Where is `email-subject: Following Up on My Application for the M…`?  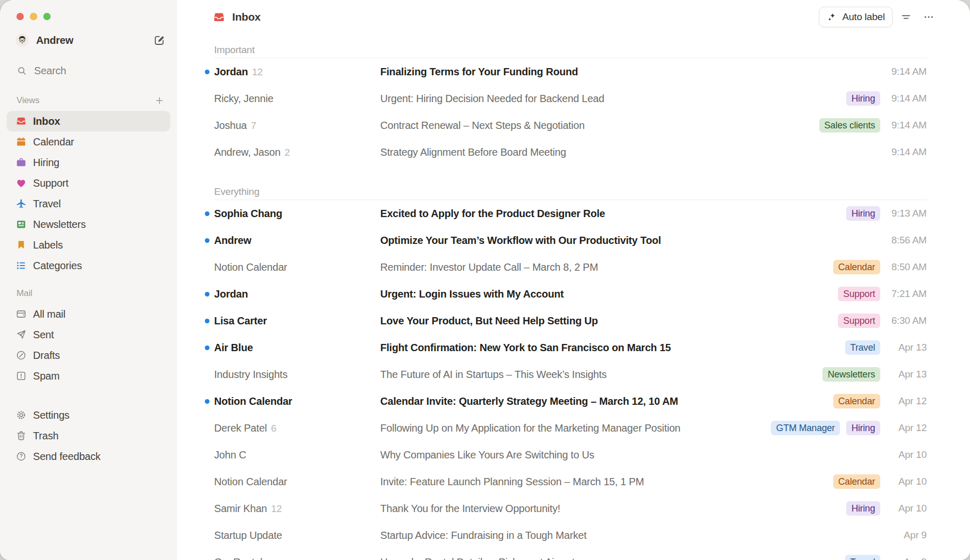
email-subject: Following Up on My Application for the M… is located at coordinates (576, 428).